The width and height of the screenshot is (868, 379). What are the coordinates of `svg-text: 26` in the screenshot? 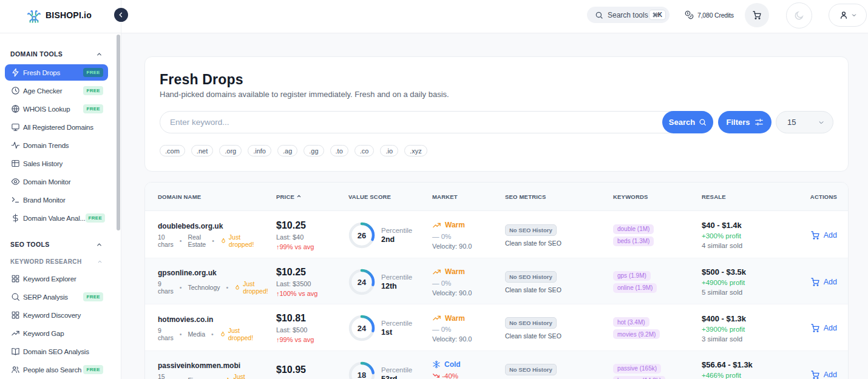 It's located at (362, 235).